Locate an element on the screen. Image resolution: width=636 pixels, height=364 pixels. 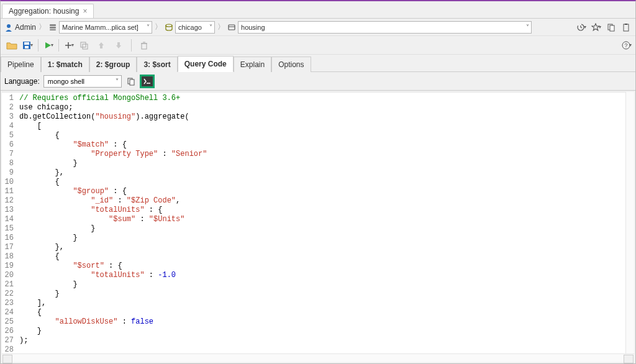
open-shell-button is located at coordinates (147, 81).